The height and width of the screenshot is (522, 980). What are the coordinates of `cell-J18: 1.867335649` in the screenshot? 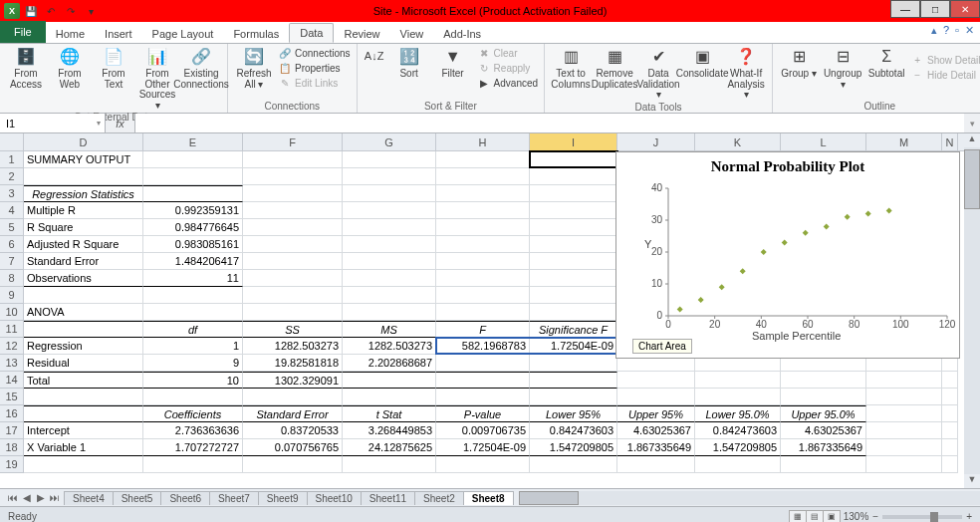 It's located at (656, 448).